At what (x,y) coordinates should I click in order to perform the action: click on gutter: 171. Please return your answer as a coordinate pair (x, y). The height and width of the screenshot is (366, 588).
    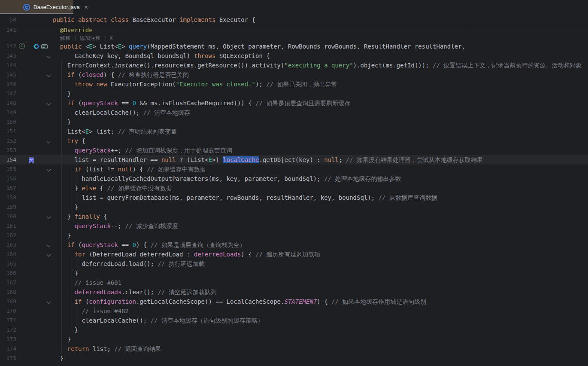
    Looking at the image, I should click on (27, 320).